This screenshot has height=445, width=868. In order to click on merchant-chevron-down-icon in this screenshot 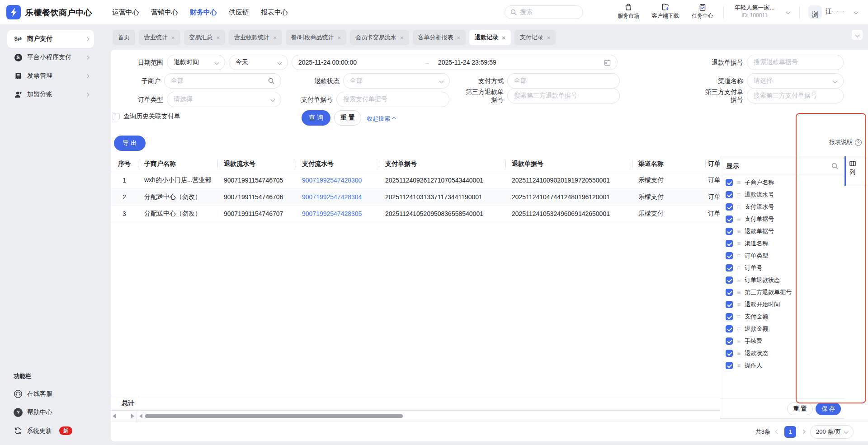, I will do `click(788, 12)`.